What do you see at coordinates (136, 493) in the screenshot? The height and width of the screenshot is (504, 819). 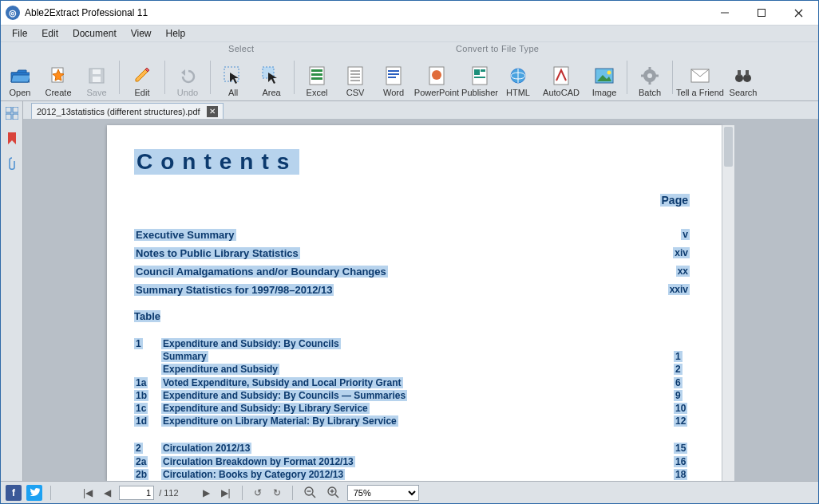 I see `page-number-input` at bounding box center [136, 493].